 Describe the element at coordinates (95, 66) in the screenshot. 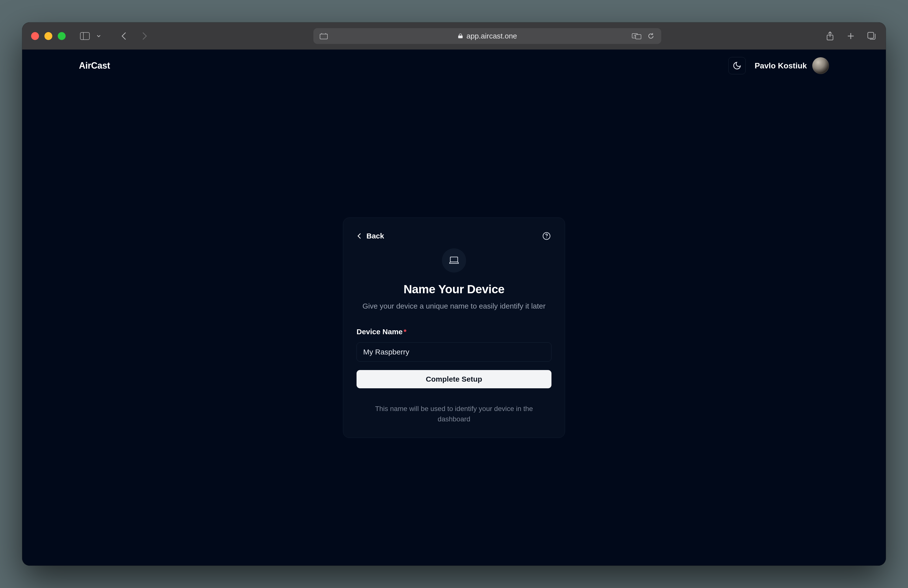

I see `brand-logo: AirCast` at that location.